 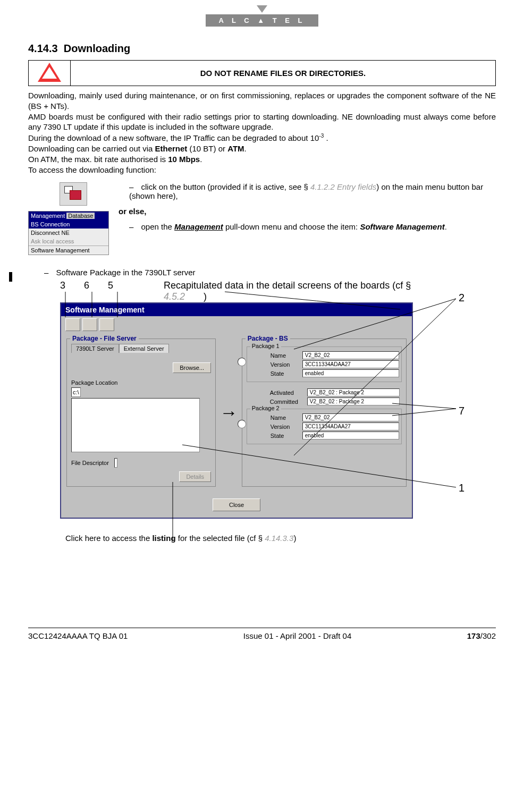 I want to click on bs-group: Package - BS Package 1 NameV2_B2_02 Vers…, so click(x=324, y=412).